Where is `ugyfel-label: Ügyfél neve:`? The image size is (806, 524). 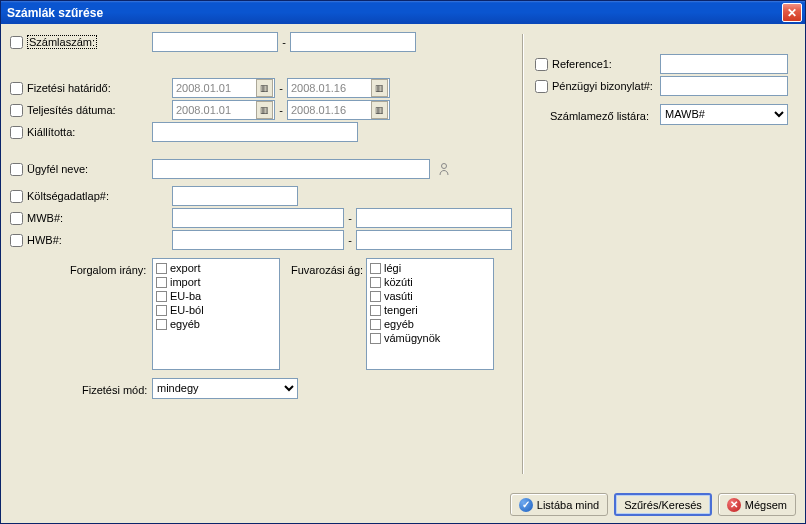
ugyfel-label: Ügyfél neve: is located at coordinates (58, 169).